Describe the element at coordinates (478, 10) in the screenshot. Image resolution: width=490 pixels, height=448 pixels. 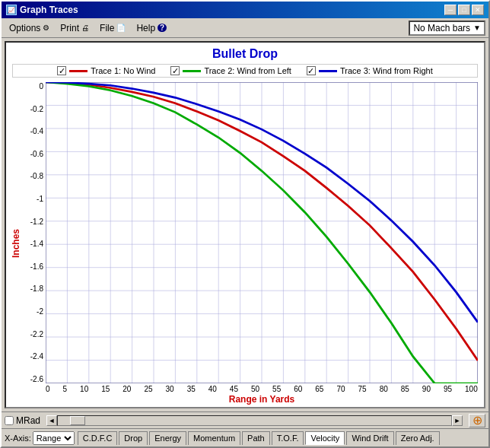
I see `close-button: ✕` at that location.